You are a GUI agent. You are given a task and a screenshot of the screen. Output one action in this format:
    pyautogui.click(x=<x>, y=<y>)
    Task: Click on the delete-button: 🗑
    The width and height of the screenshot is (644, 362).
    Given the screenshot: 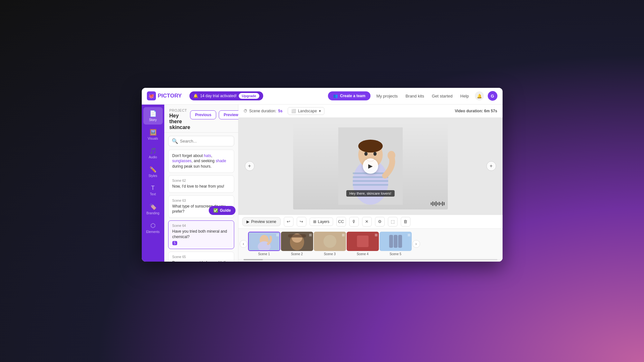 What is the action you would take?
    pyautogui.click(x=406, y=222)
    